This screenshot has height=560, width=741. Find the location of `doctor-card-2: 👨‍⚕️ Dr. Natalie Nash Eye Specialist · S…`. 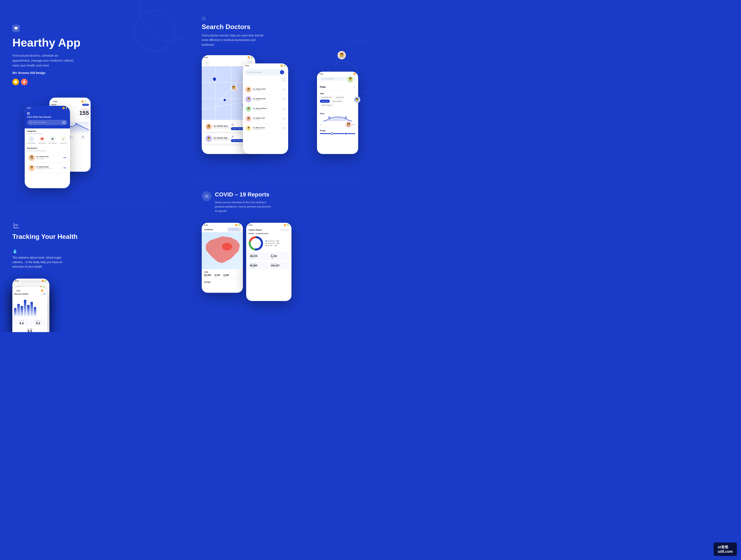

doctor-card-2: 👨‍⚕️ Dr. Natalie Nash Eye Specialist · S… is located at coordinates (48, 168).